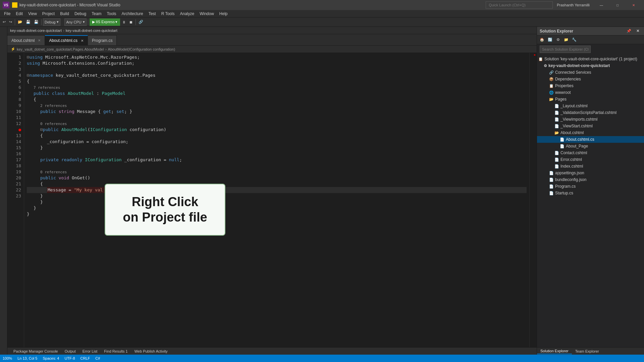 The image size is (644, 362). I want to click on se-connected-services: 🔗 Connected Services, so click(590, 72).